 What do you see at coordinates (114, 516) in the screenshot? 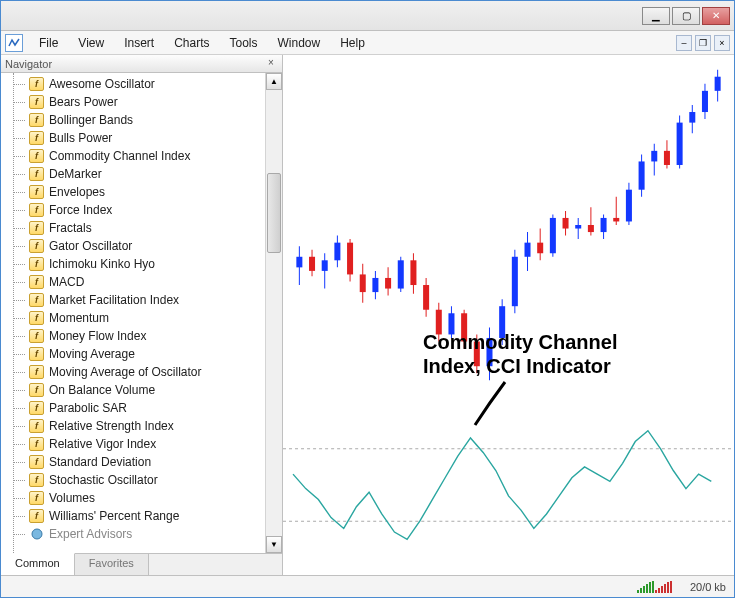
I see `indicator-label: Williams' Percent Range` at bounding box center [114, 516].